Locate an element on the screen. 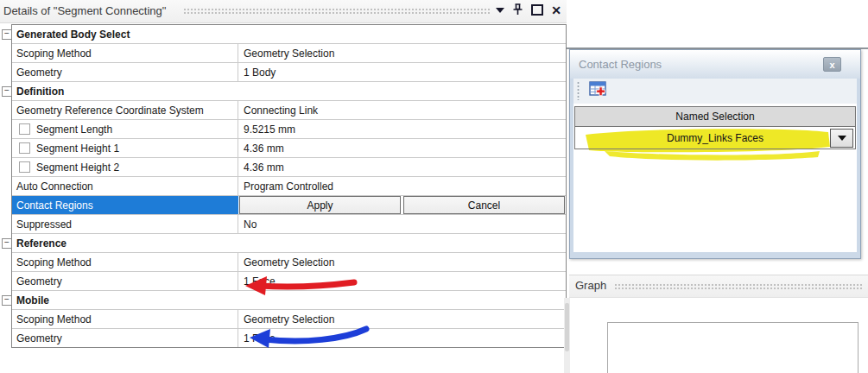 This screenshot has height=373, width=868. details-row-geometry: Geometry1 Body is located at coordinates (288, 73).